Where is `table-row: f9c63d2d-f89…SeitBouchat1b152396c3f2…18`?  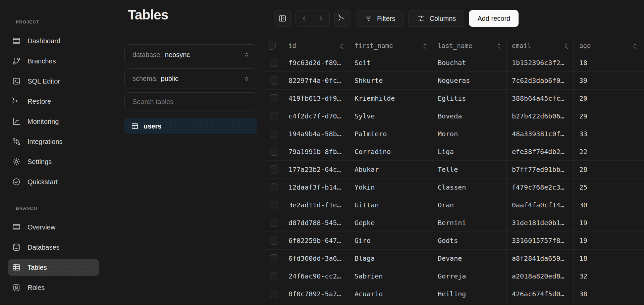
table-row: f9c63d2d-f89…SeitBouchat1b152396c3f2…18 is located at coordinates (454, 63).